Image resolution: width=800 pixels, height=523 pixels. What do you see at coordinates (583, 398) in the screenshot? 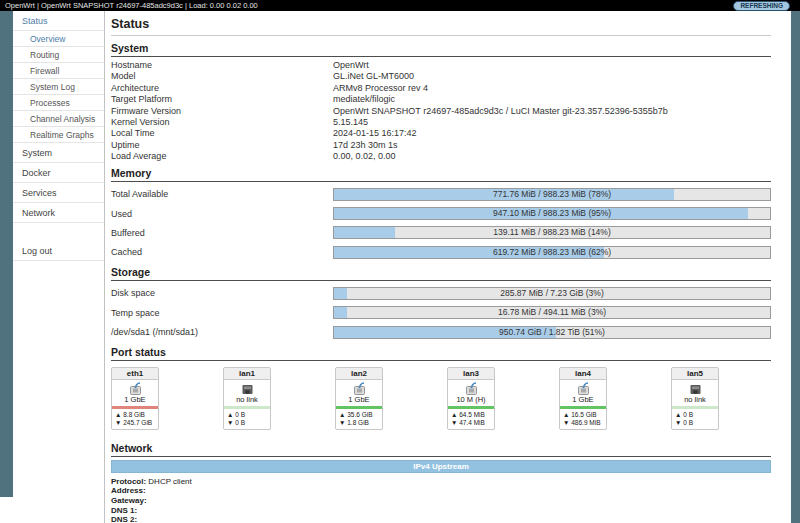
I see `port-card-lan4: lan4 1 GbE ▲ 16.5 GiB ▼ 486.9 MiB` at bounding box center [583, 398].